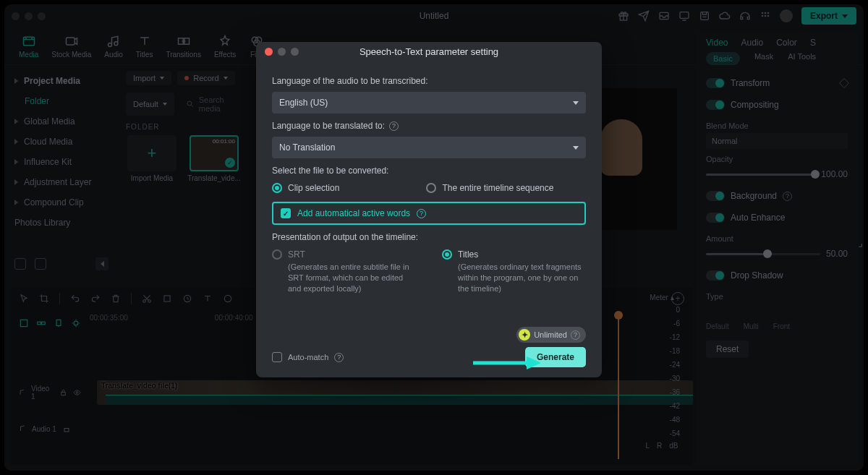 The height and width of the screenshot is (475, 868). I want to click on auto-active-words-checkbox: ✓ Add automatical active words ?, so click(429, 213).